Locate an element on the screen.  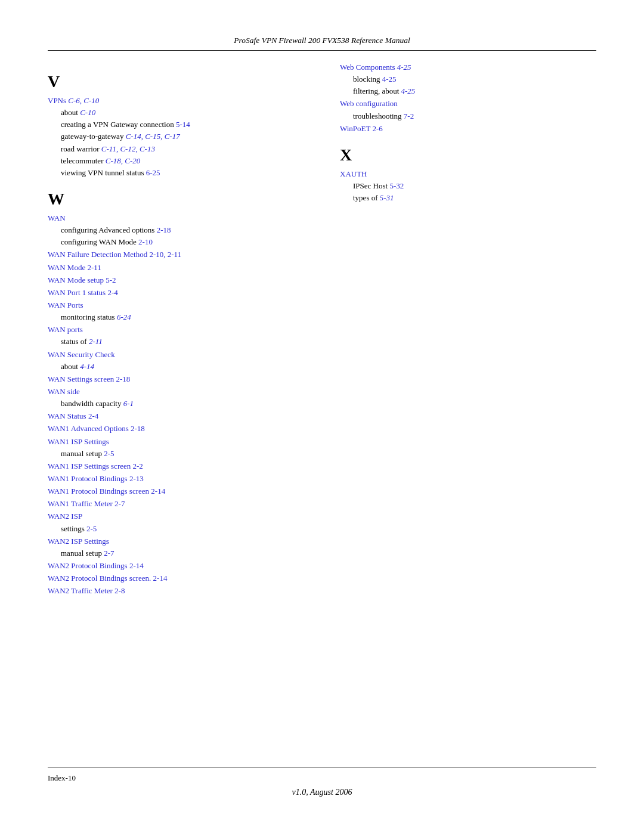
link-wan-adv: 2-18 is located at coordinates (164, 230).